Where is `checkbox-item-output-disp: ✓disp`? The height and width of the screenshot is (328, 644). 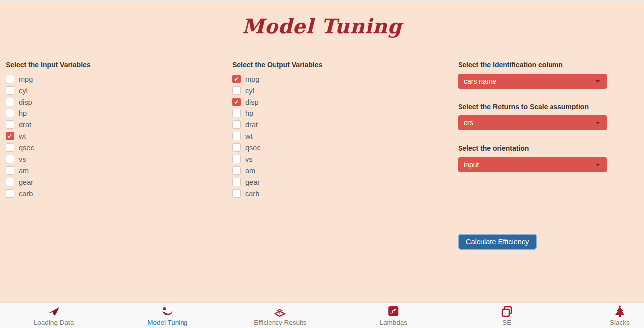
checkbox-item-output-disp: ✓disp is located at coordinates (339, 102).